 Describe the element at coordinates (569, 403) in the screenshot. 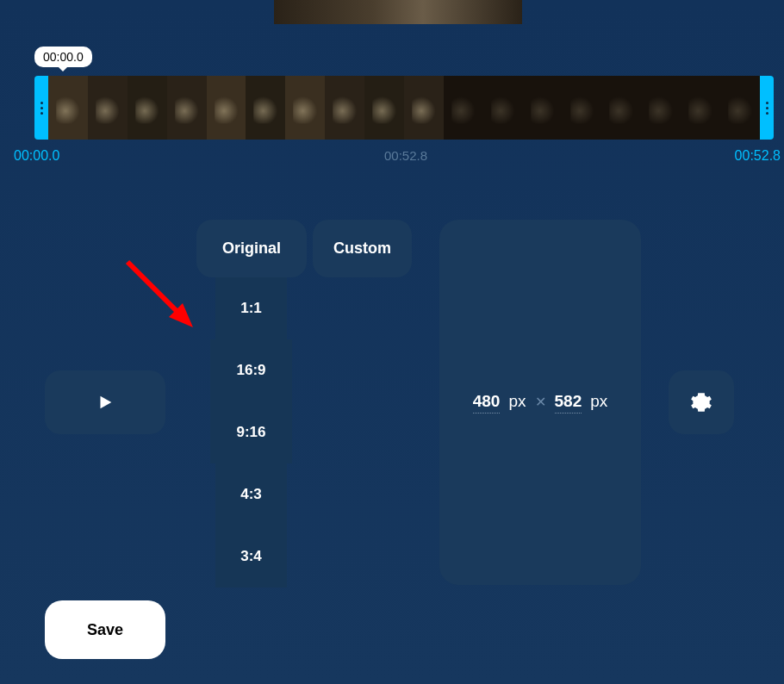

I see `height-value: 582` at that location.